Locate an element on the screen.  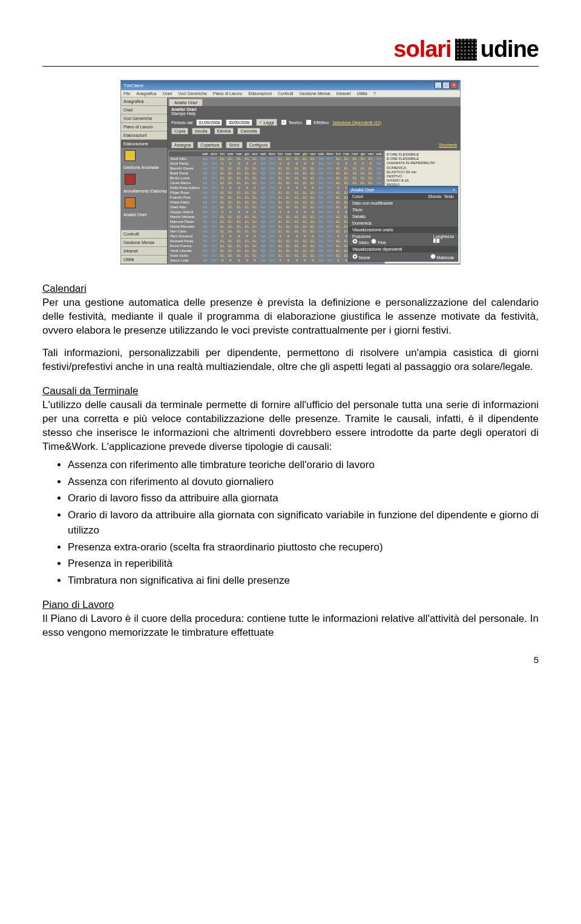
causali-body: L'utilizzo delle causali da terminale pe… is located at coordinates (290, 426).